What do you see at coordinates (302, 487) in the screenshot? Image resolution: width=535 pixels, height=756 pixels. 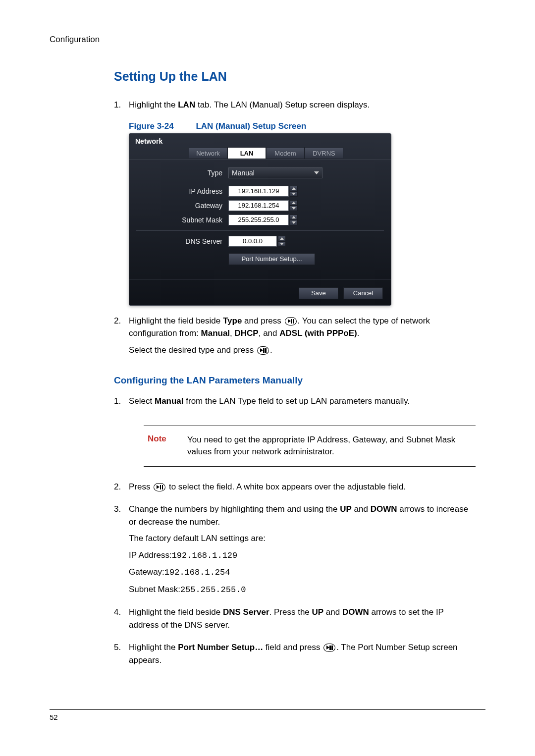 I see `step-text: Press to select the field. A white box a…` at bounding box center [302, 487].